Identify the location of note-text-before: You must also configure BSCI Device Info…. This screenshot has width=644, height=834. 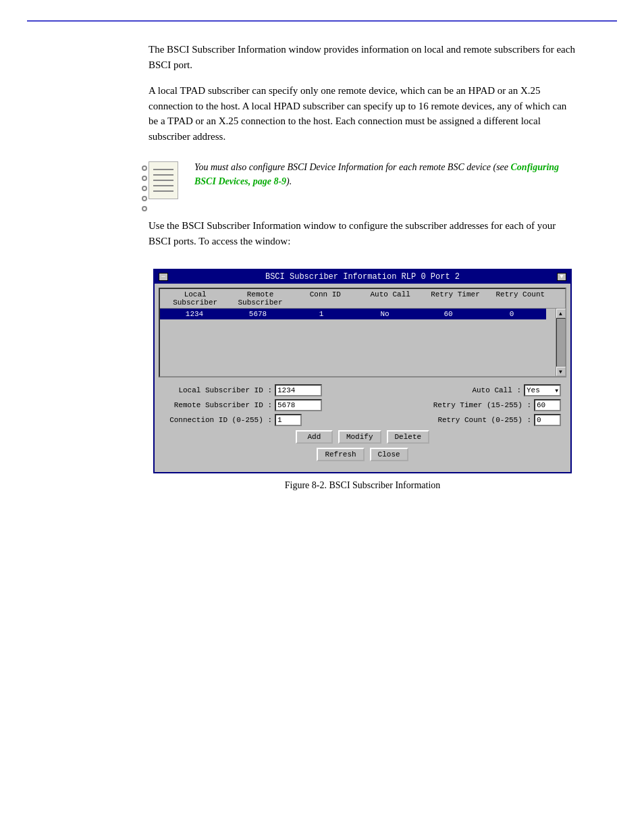
(352, 167).